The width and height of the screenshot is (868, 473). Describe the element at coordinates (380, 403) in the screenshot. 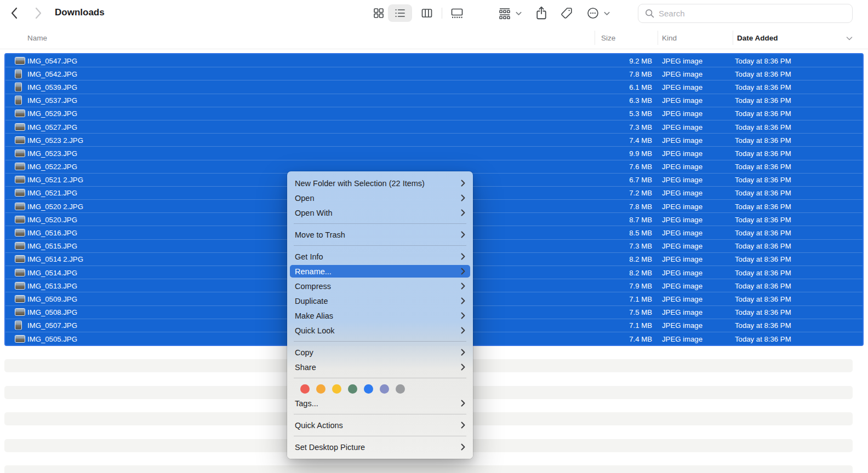

I see `menu-item-tags: Tags...` at that location.